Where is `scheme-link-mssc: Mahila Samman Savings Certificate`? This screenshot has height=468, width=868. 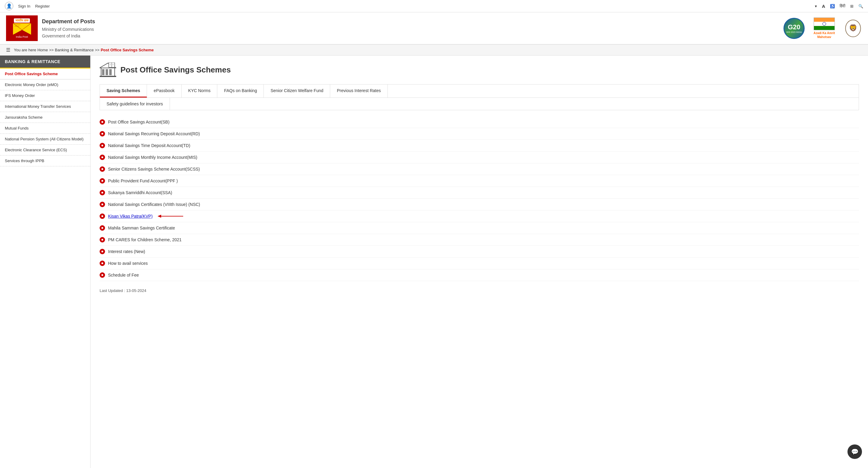 scheme-link-mssc: Mahila Samman Savings Certificate is located at coordinates (142, 228).